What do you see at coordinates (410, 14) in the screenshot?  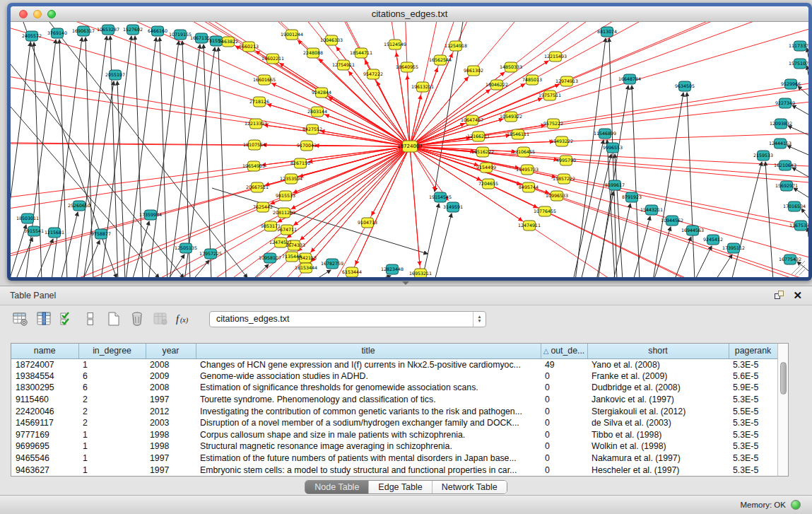 I see `network-window-titlebar: citations_edges.txt` at bounding box center [410, 14].